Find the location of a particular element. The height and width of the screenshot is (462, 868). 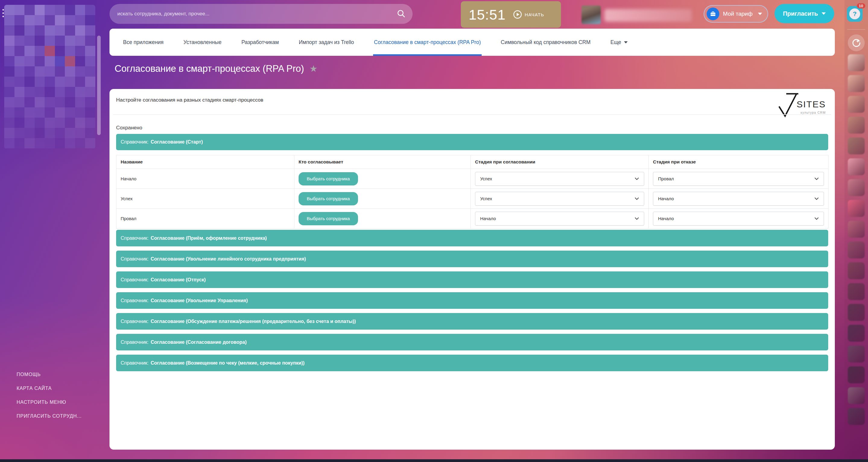

my-plan-button: Мой тариф is located at coordinates (736, 14).